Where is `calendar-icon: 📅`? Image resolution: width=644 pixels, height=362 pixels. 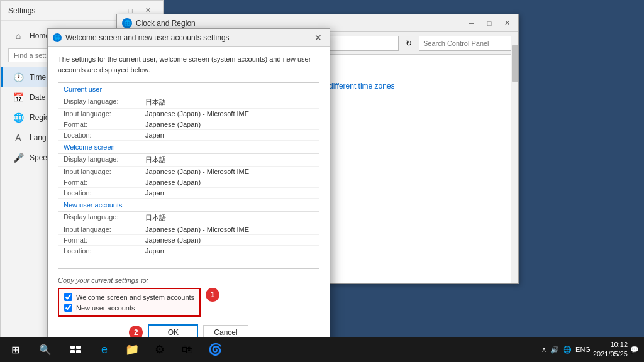
calendar-icon: 📅 is located at coordinates (18, 97).